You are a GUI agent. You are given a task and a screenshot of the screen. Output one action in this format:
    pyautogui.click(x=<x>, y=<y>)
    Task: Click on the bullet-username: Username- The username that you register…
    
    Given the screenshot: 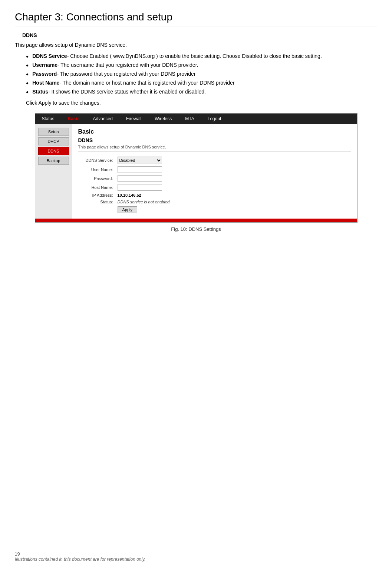 What is the action you would take?
    pyautogui.click(x=202, y=65)
    